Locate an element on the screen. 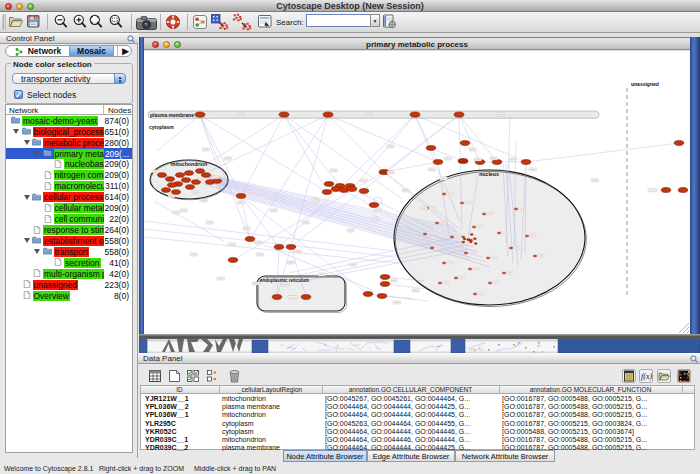  svg-text: unassigned is located at coordinates (645, 84).